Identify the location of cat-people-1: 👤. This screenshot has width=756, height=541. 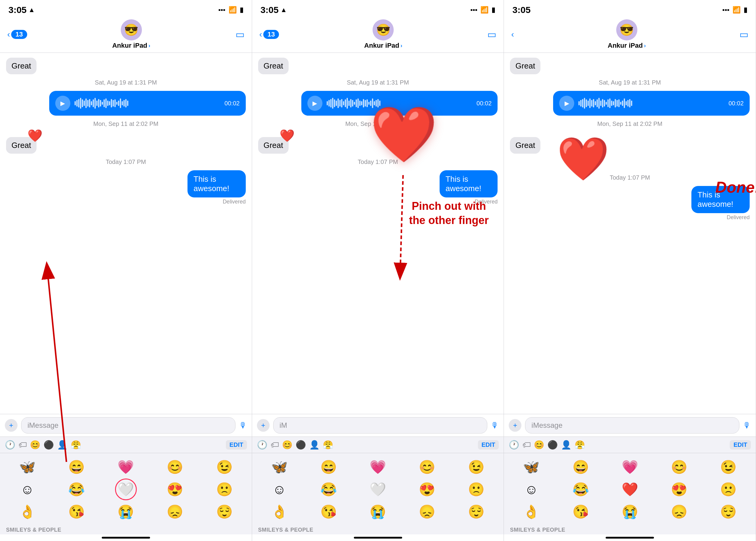
(62, 445).